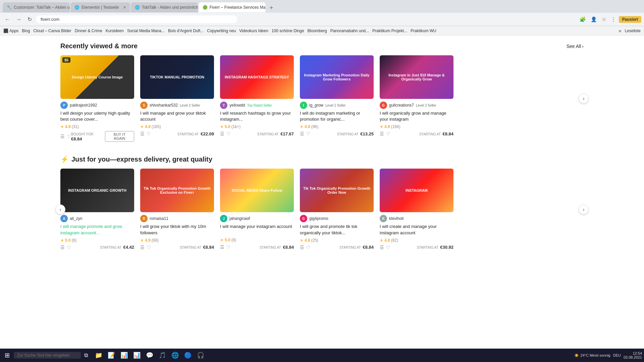 Image resolution: width=644 pixels, height=362 pixels. I want to click on reading-list-button: Leseliste, so click(633, 31).